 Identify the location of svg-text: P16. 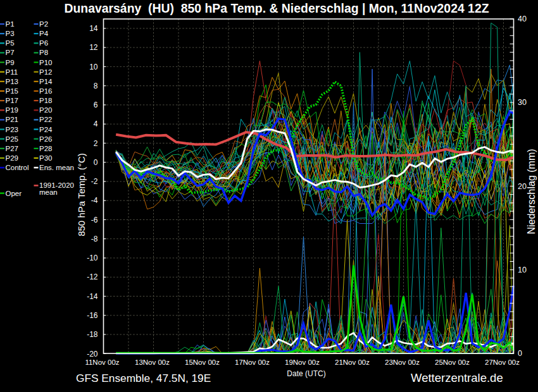
(46, 91).